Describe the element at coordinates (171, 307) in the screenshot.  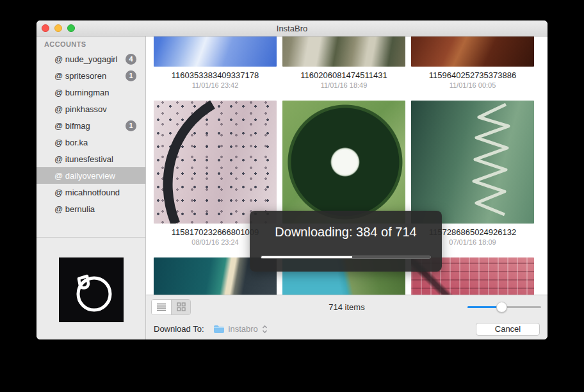
I see `view-mode-segmented-control` at that location.